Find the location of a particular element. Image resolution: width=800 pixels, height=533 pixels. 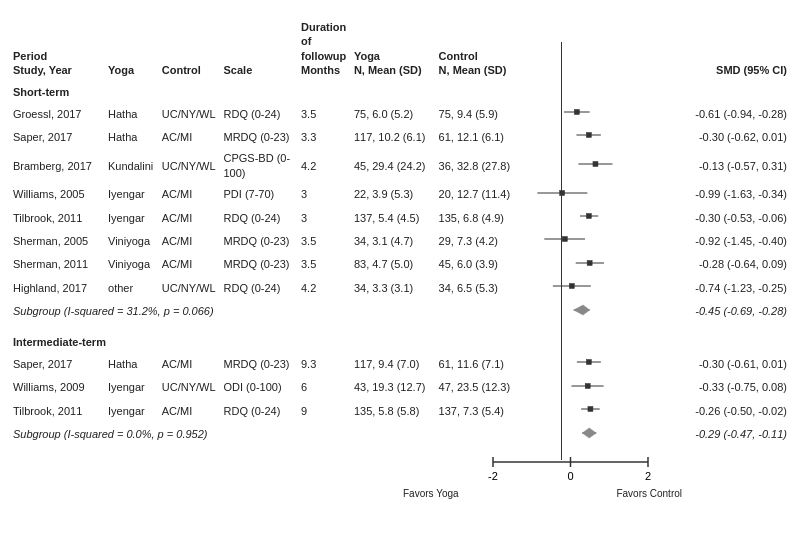

forest-axis: -202 Favors Yoga Favors Control is located at coordinates (400, 474).